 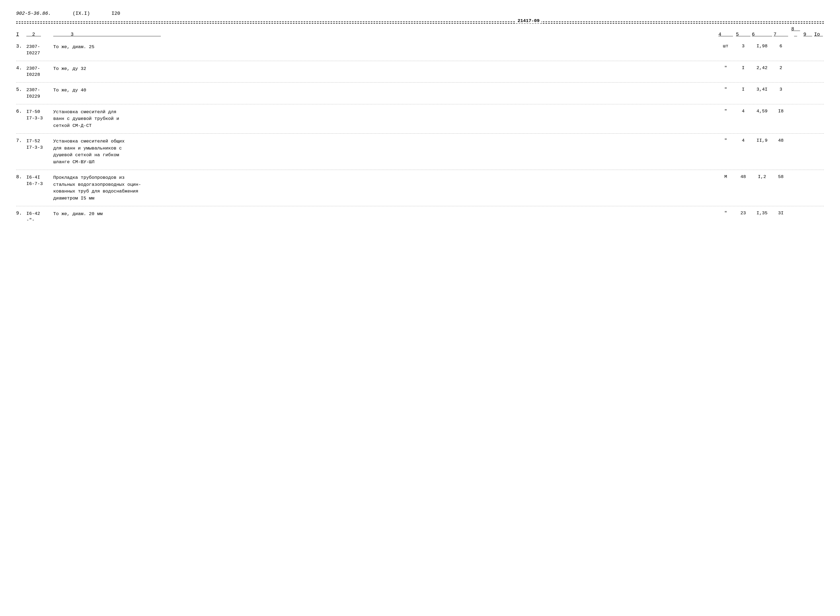 What do you see at coordinates (781, 46) in the screenshot?
I see `row-total-0: 6` at bounding box center [781, 46].